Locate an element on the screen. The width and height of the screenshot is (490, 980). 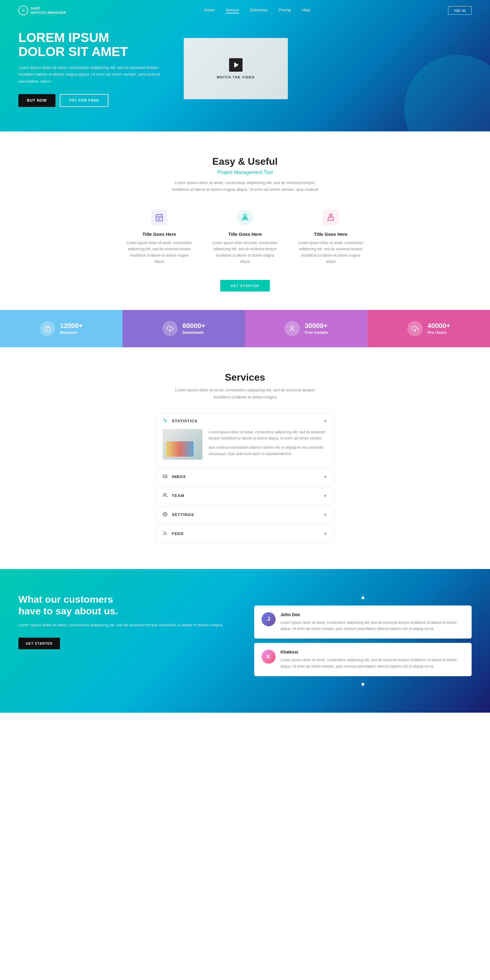
testimonial-name-2: Khalessi is located at coordinates (372, 652).